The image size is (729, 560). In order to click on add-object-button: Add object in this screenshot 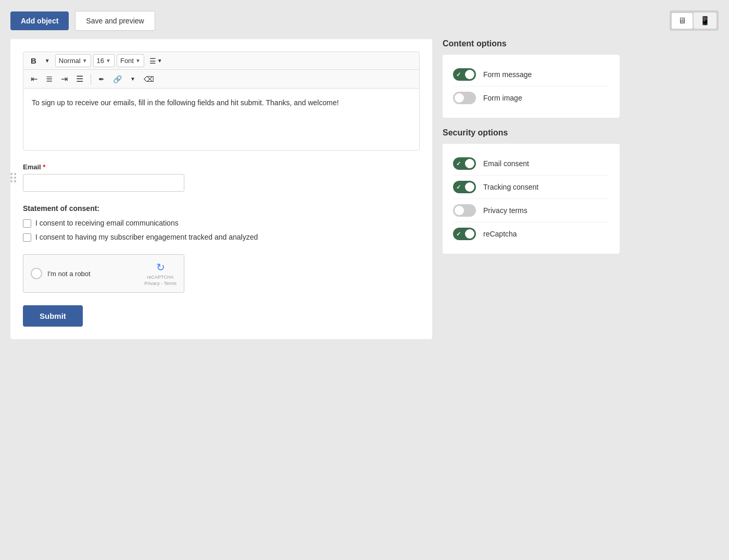, I will do `click(40, 21)`.